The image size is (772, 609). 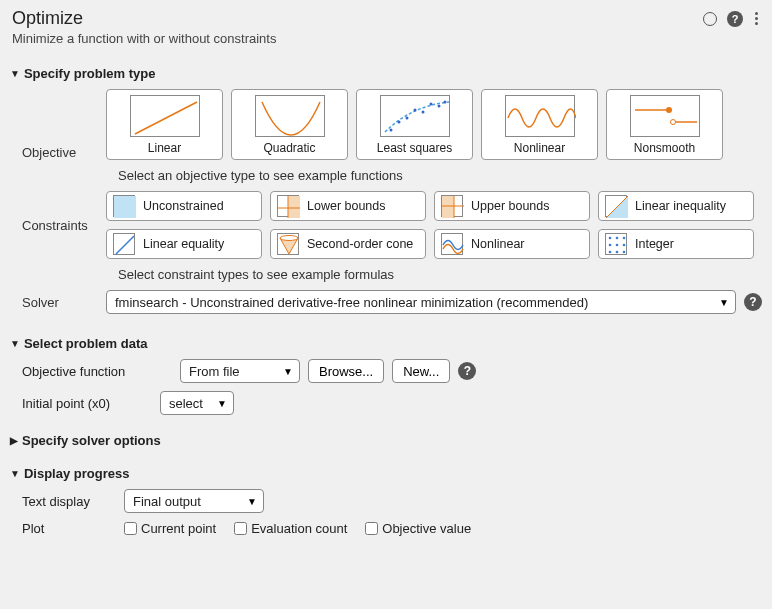 What do you see at coordinates (426, 528) in the screenshot?
I see `check-label: Objective value` at bounding box center [426, 528].